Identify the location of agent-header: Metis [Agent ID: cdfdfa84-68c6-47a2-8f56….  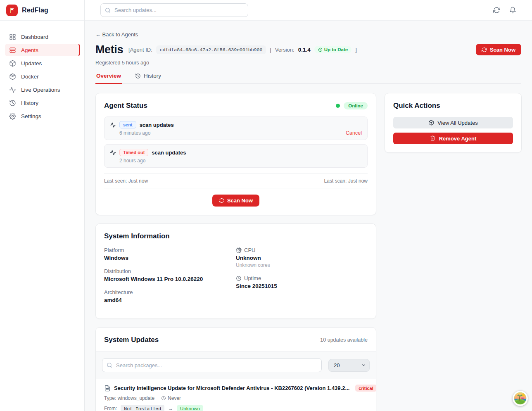
(308, 50).